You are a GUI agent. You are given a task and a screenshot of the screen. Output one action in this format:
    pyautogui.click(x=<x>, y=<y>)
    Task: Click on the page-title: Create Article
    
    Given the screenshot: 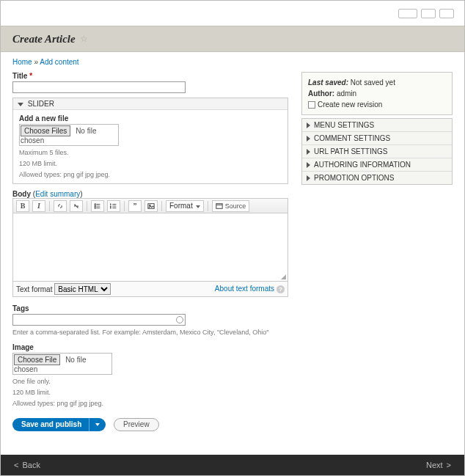 What is the action you would take?
    pyautogui.click(x=44, y=40)
    